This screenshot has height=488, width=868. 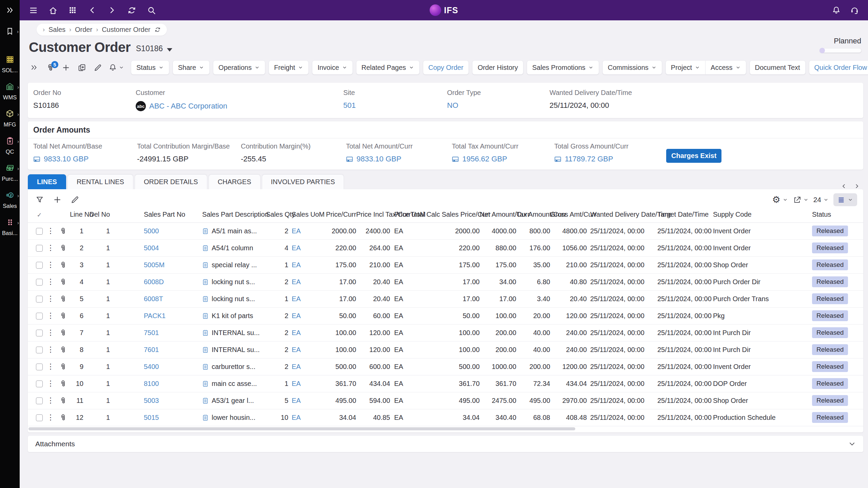 What do you see at coordinates (39, 215) in the screenshot?
I see `select-all-check: ✓` at bounding box center [39, 215].